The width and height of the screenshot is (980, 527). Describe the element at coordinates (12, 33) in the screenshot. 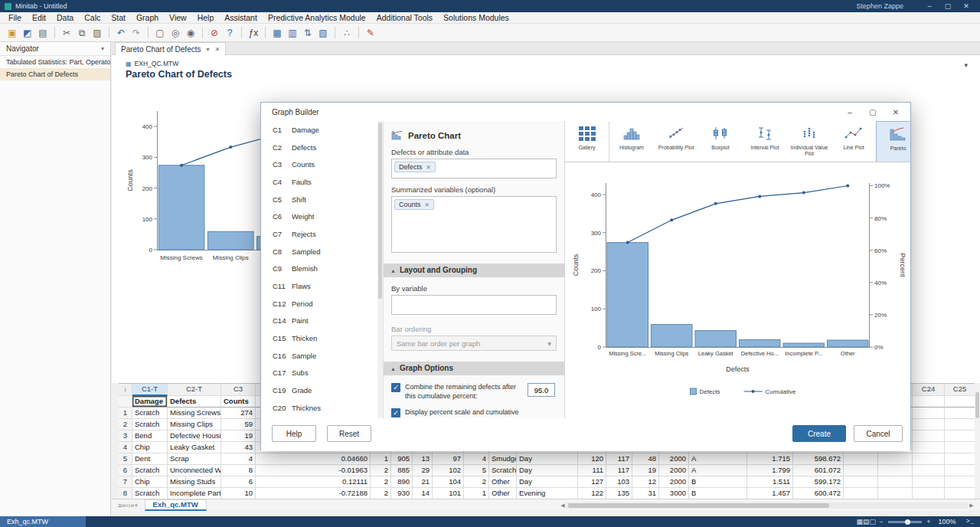

I see `open-icon: ▣` at that location.